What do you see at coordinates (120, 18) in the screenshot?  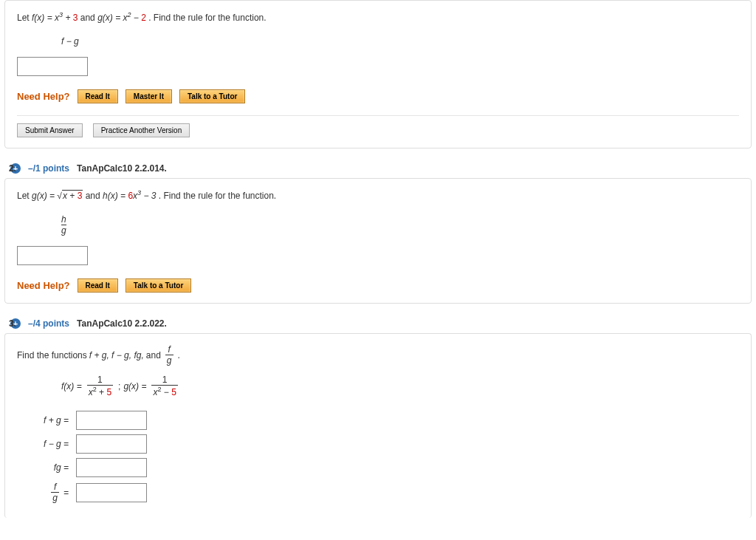 I see `q1-gx: g(x) = x2 −` at bounding box center [120, 18].